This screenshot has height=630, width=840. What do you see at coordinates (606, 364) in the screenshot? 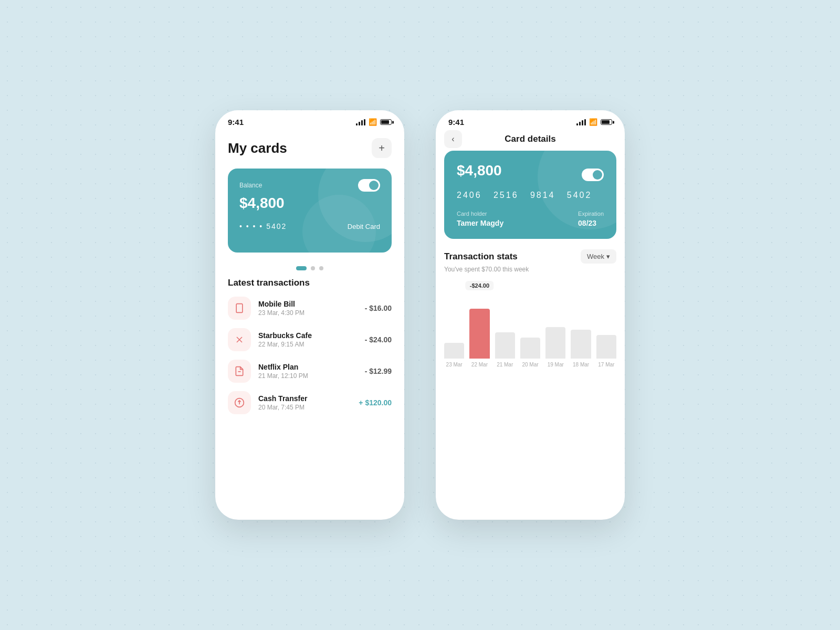
I see `bar-label-6: 17 Mar` at bounding box center [606, 364].